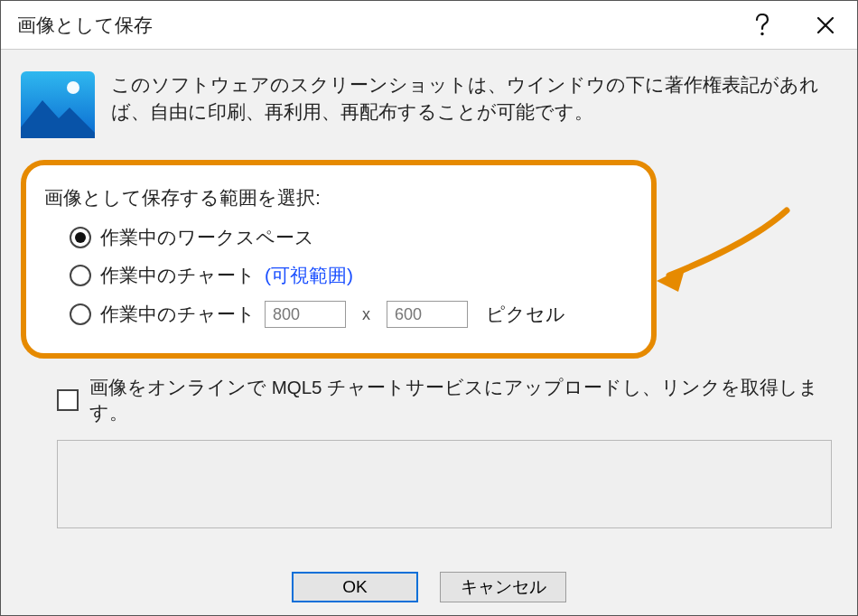 This screenshot has height=616, width=858. Describe the element at coordinates (427, 314) in the screenshot. I see `height-input` at that location.